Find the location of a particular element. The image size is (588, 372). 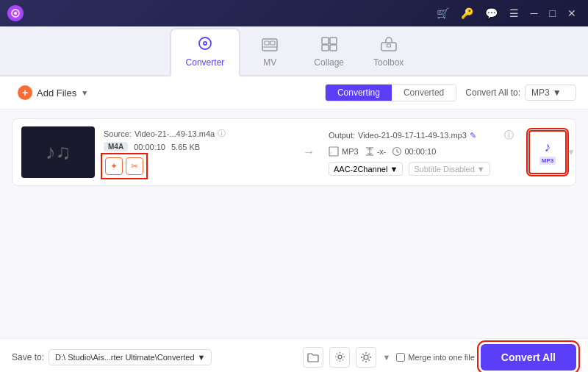

save-to-label: Save to: is located at coordinates (28, 357).